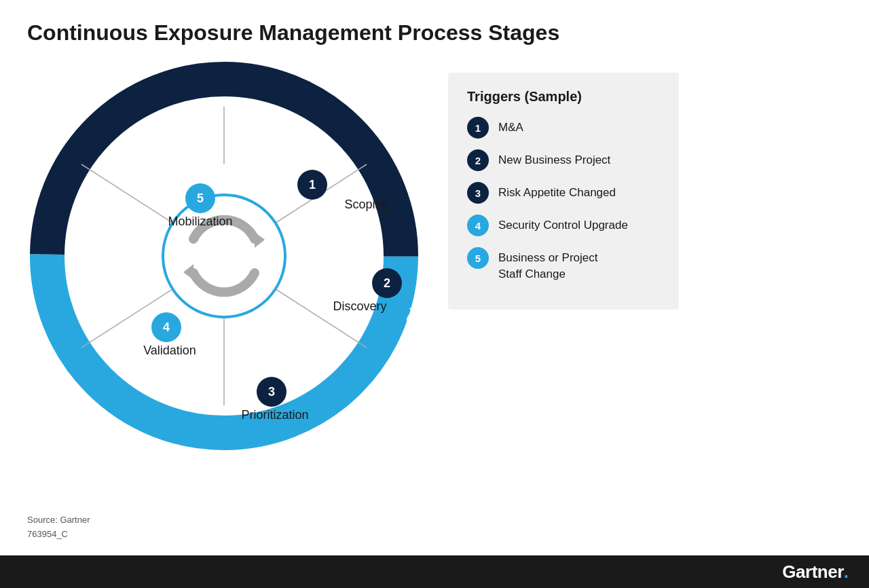 The height and width of the screenshot is (588, 869). I want to click on triggers-title: Triggers (Sample), so click(563, 96).